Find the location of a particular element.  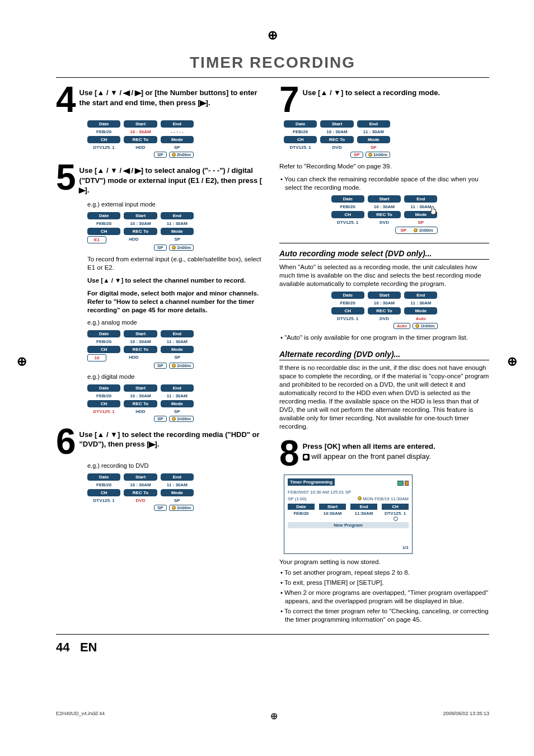

step-number-8: 8 is located at coordinates (289, 453).